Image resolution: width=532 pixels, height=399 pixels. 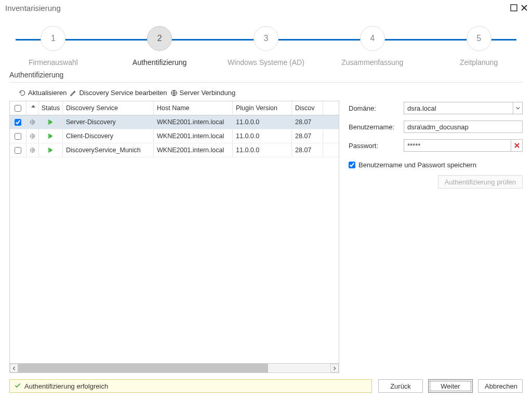 What do you see at coordinates (500, 386) in the screenshot?
I see `cancel-button: Abbrechen` at bounding box center [500, 386].